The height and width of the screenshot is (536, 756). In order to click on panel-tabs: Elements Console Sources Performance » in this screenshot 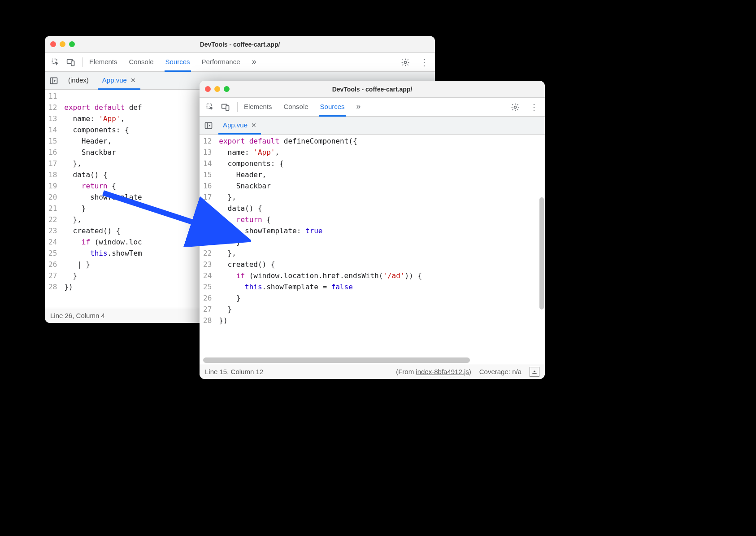, I will do `click(242, 62)`.